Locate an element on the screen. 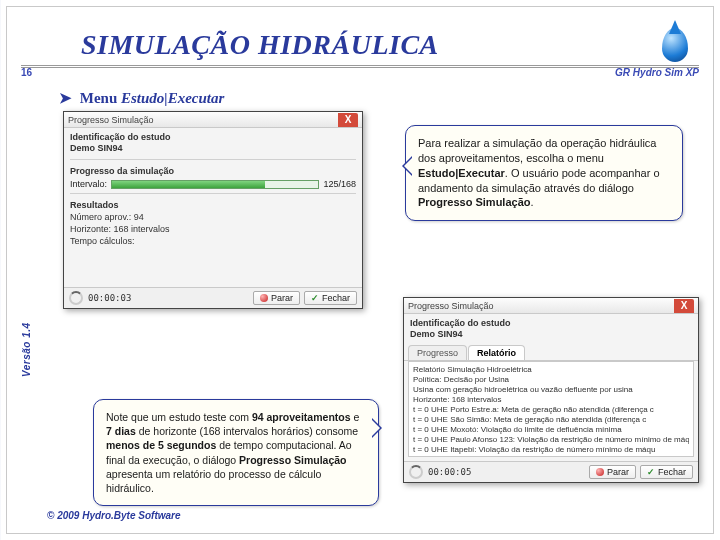 Image resolution: width=720 pixels, height=540 pixels. report-line: Relatório Simulação Hidroelétrica is located at coordinates (551, 370).